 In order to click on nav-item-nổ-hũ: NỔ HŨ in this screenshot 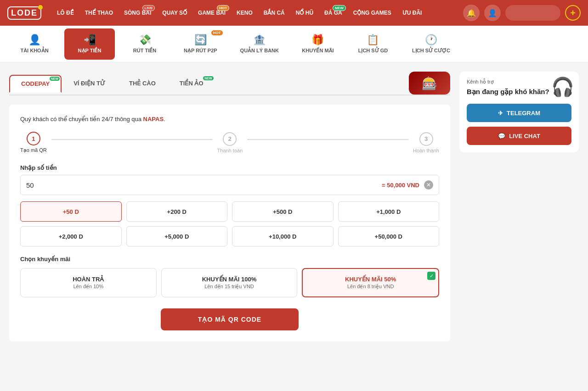, I will do `click(305, 13)`.